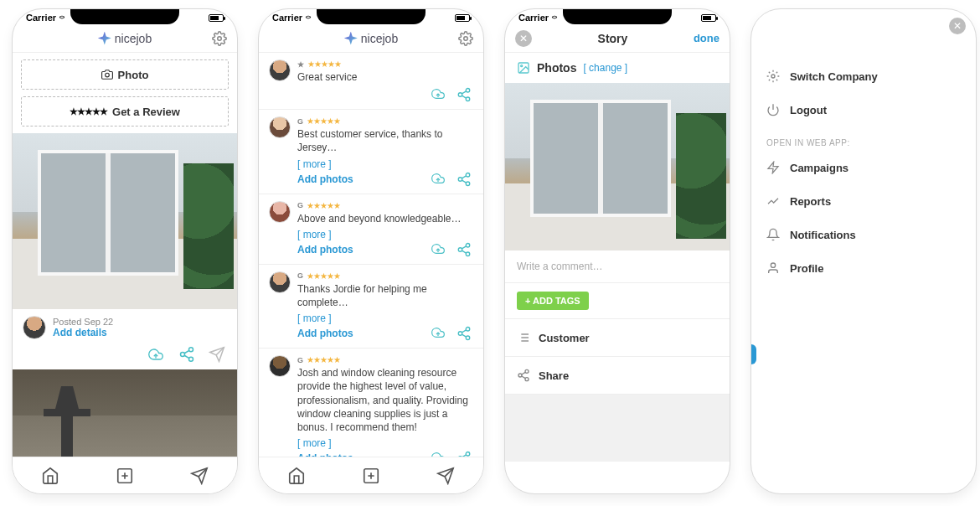 The image size is (980, 506). I want to click on drawer-item-logout: Logout, so click(864, 110).